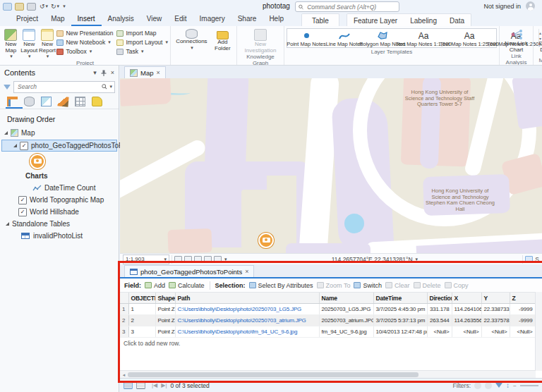 The width and height of the screenshot is (542, 392). I want to click on table-view-icon, so click(128, 385).